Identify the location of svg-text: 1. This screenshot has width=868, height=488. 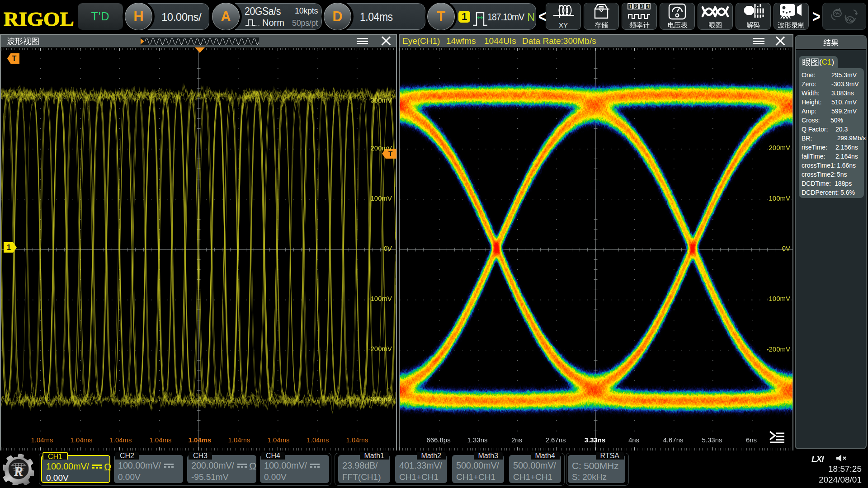
(630, 6).